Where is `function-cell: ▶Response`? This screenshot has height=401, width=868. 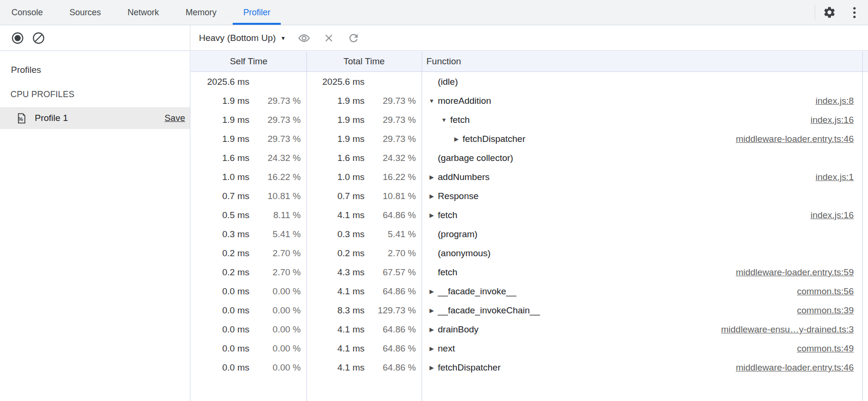 function-cell: ▶Response is located at coordinates (645, 196).